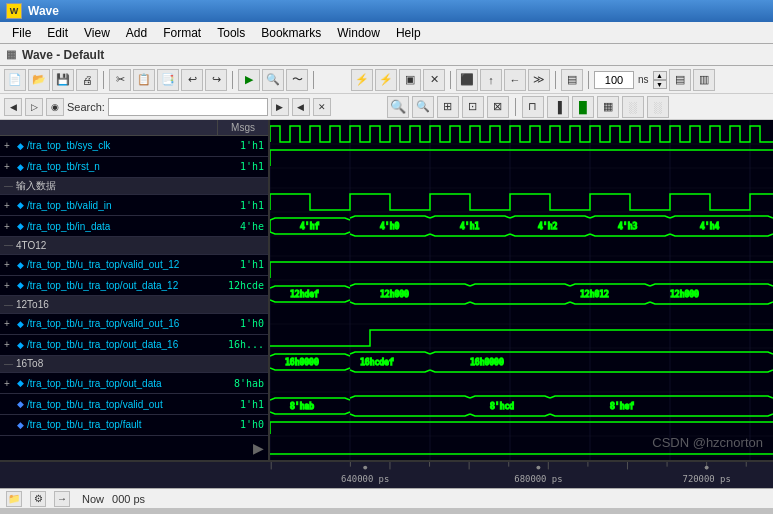 This screenshot has height=514, width=773. I want to click on menu-edit: Edit, so click(58, 33).